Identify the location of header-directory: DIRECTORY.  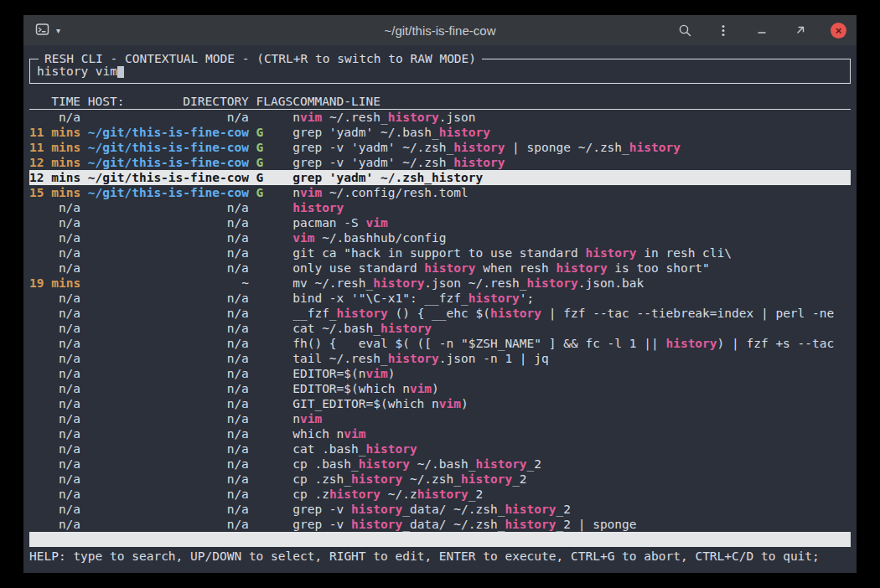
(216, 101).